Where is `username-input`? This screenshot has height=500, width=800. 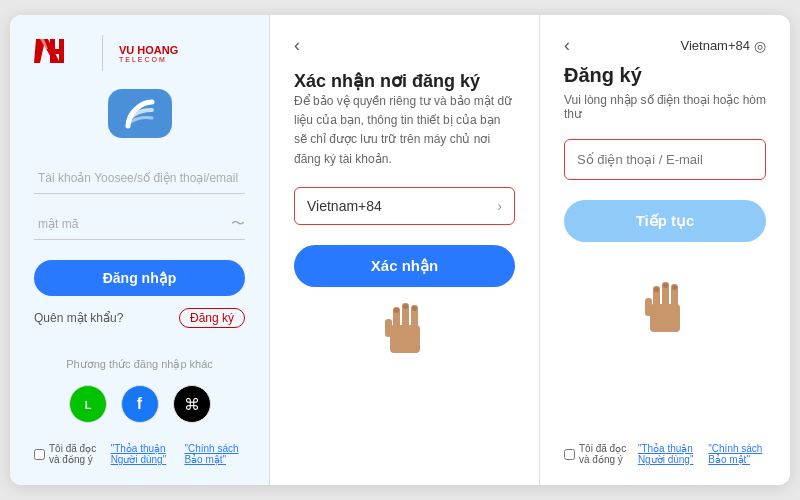
username-input is located at coordinates (140, 178).